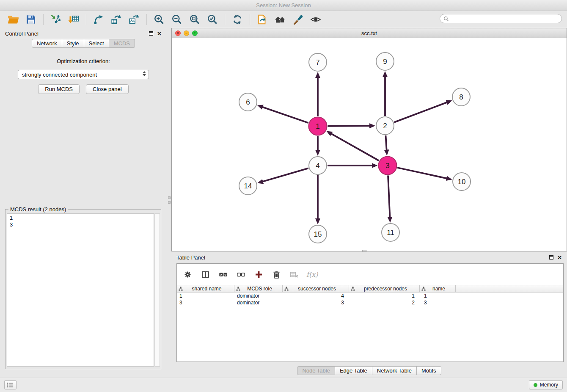 This screenshot has width=567, height=392. I want to click on export-image-button, so click(134, 19).